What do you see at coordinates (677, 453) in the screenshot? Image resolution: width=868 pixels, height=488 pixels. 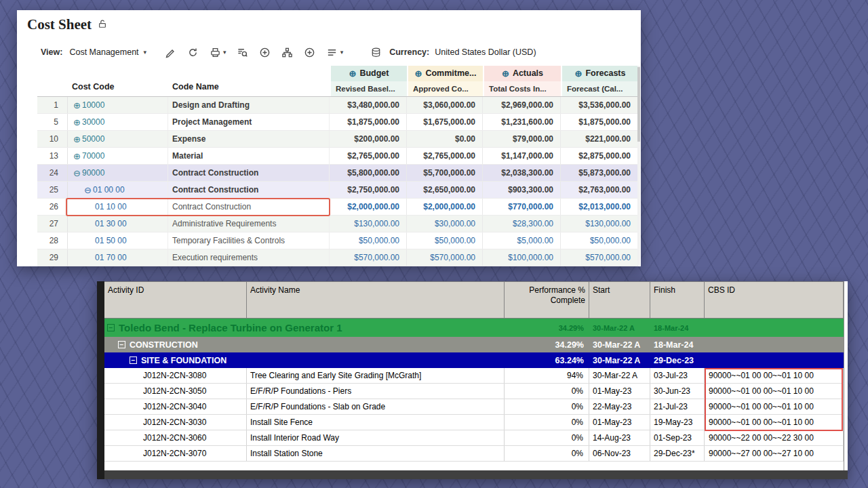 I see `activity-finish: 29-Dec-23*` at bounding box center [677, 453].